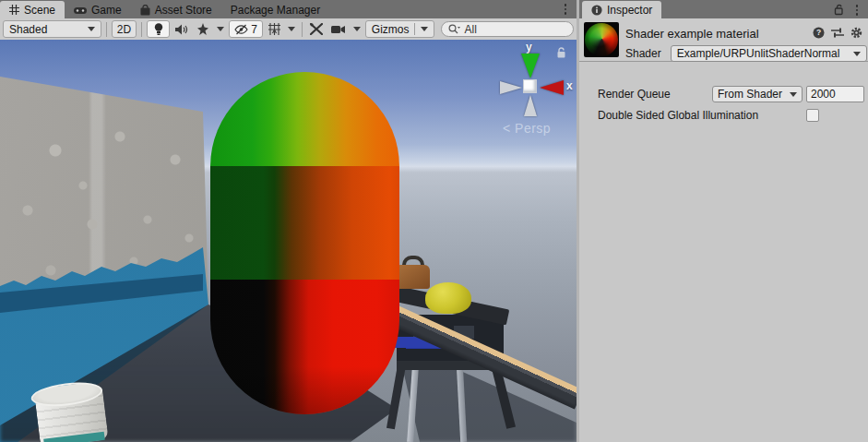 The height and width of the screenshot is (442, 868). Describe the element at coordinates (288, 9) in the screenshot. I see `scene-tabbar: Scene Game Asset Store Package Manager` at that location.